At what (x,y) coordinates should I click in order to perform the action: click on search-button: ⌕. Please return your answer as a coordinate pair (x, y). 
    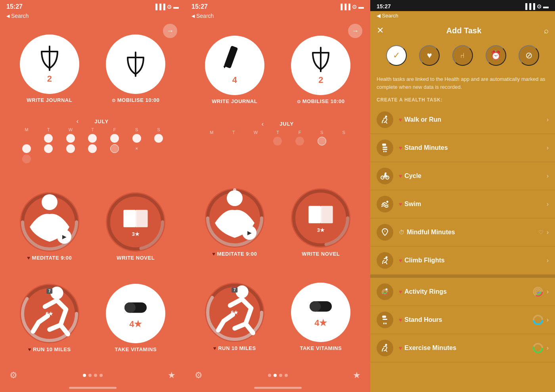
    Looking at the image, I should click on (546, 31).